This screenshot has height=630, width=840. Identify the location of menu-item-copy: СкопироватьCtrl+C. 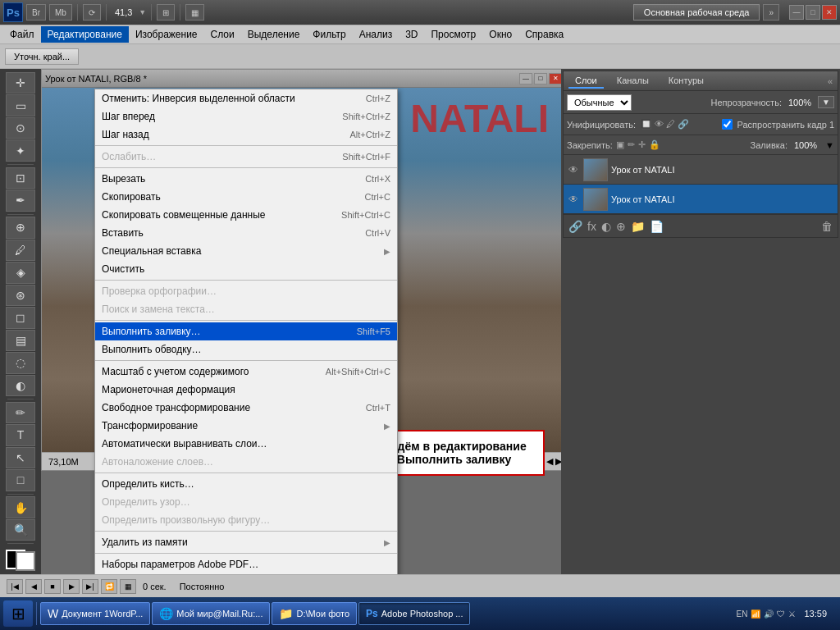
(246, 197).